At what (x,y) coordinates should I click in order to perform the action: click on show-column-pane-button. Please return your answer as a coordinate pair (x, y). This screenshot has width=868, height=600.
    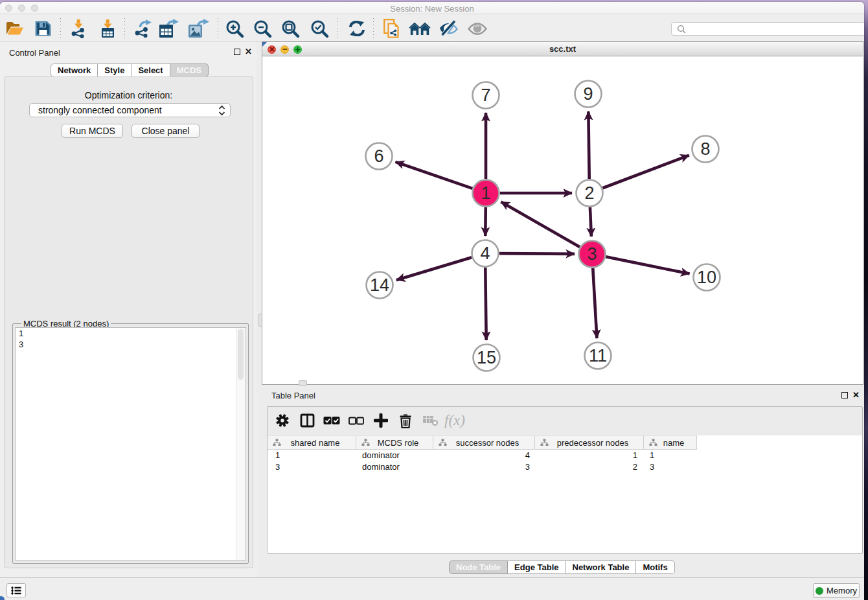
    Looking at the image, I should click on (307, 421).